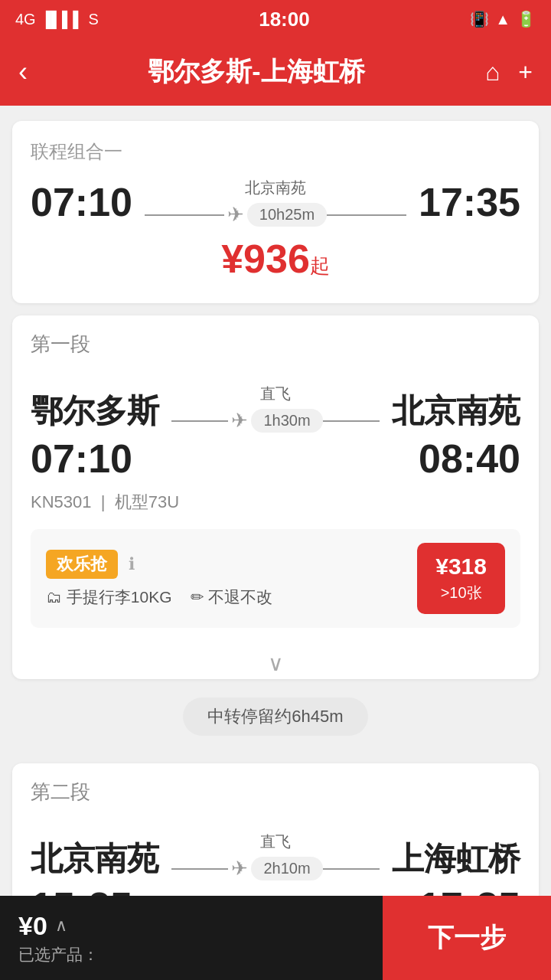 This screenshot has height=980, width=551. I want to click on ticket-type-1: 欢乐抢 ℹ 🗂 手提行李10KG ✏ 不退不改 ¥318 >10张, so click(276, 579).